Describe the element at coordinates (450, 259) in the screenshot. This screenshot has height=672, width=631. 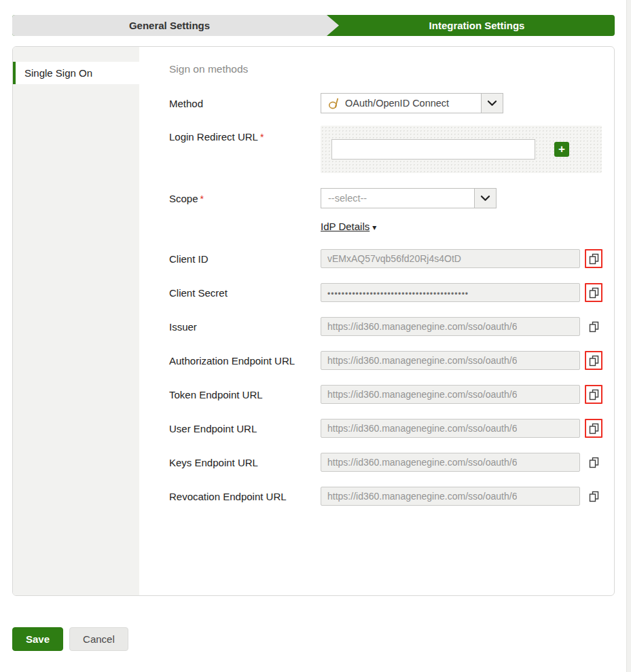
I see `client-id-field: vEMxAQ57vqb56fd20Rj4s4OtD` at that location.